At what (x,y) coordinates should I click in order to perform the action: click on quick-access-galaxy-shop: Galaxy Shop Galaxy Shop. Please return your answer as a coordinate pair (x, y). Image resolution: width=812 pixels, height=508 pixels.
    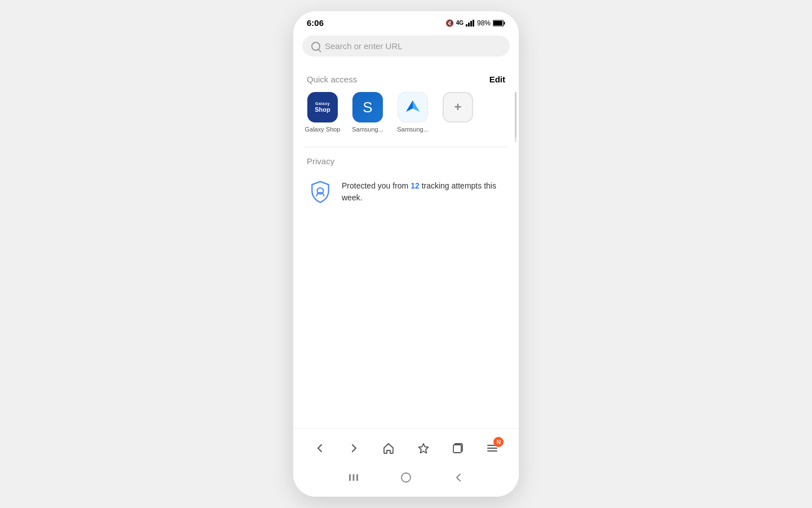
    Looking at the image, I should click on (323, 113).